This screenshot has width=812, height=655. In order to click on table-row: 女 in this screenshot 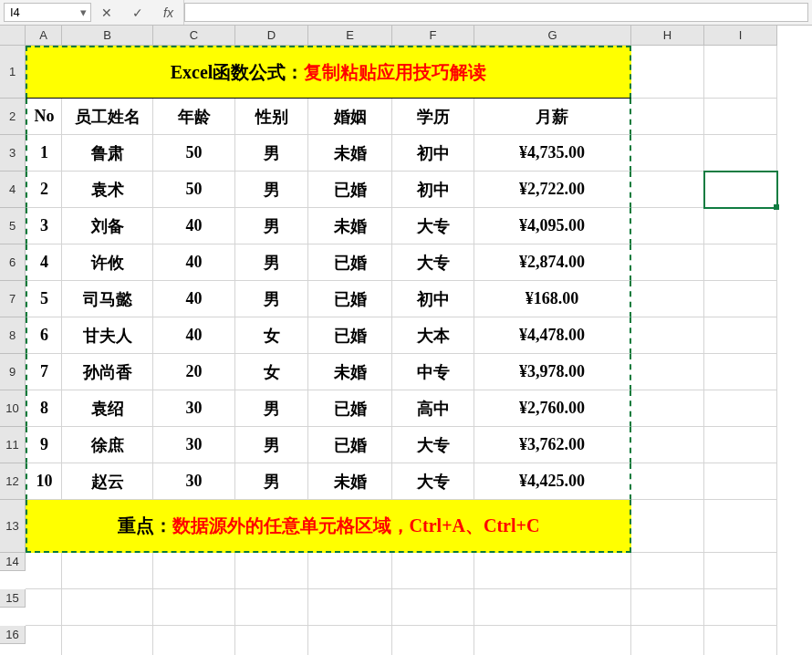, I will do `click(272, 336)`.